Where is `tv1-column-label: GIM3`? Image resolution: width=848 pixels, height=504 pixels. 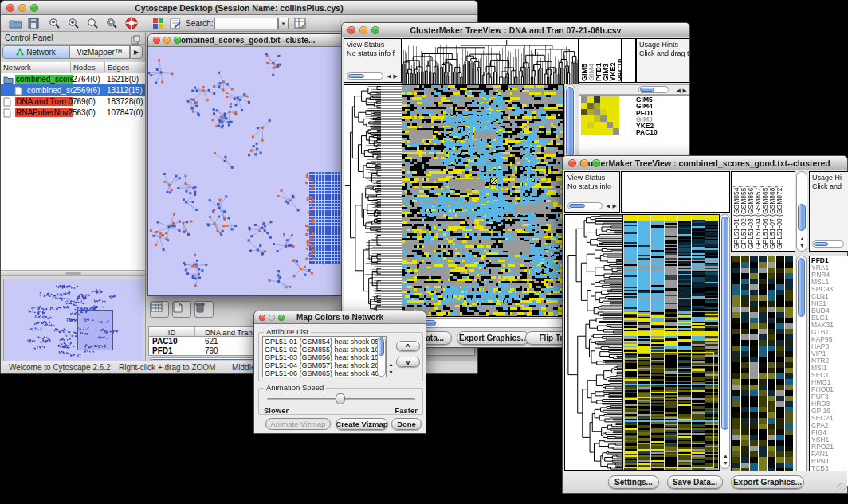 tv1-column-label: GIM3 is located at coordinates (606, 61).